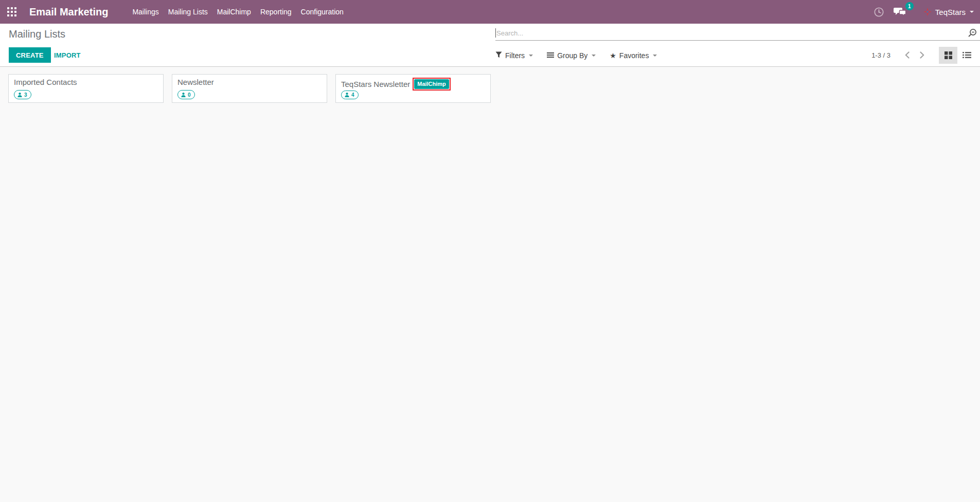 Image resolution: width=980 pixels, height=502 pixels. What do you see at coordinates (613, 56) in the screenshot?
I see `star-icon: ★` at bounding box center [613, 56].